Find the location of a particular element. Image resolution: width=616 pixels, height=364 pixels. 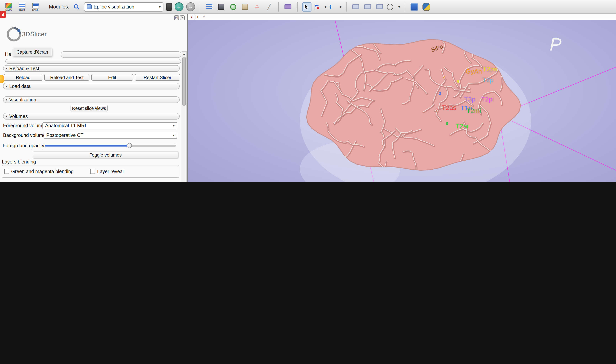

chevron-right-icon: ▸ is located at coordinates (7, 86).